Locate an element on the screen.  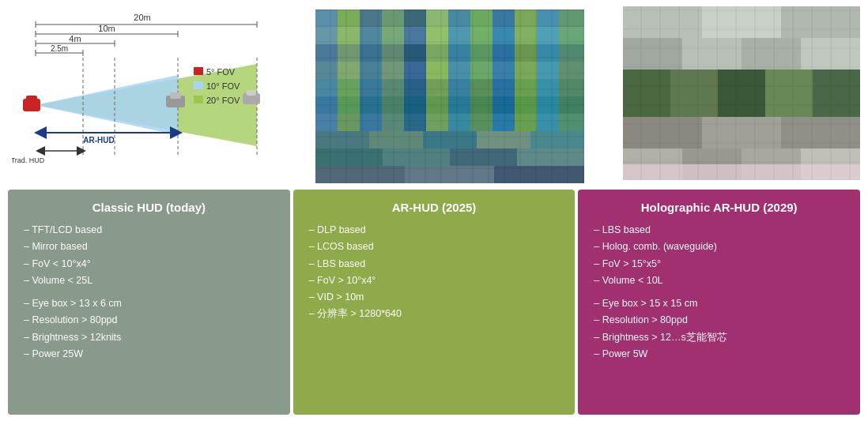
center-pixel-svg is located at coordinates (450, 96).